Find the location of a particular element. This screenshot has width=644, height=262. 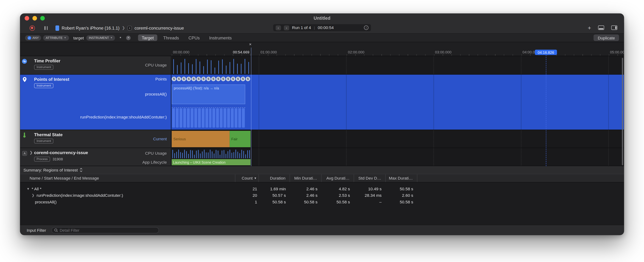

track-header-process: A ❯ coreml-concurrency-issue Process 319… is located at coordinates (96, 157).